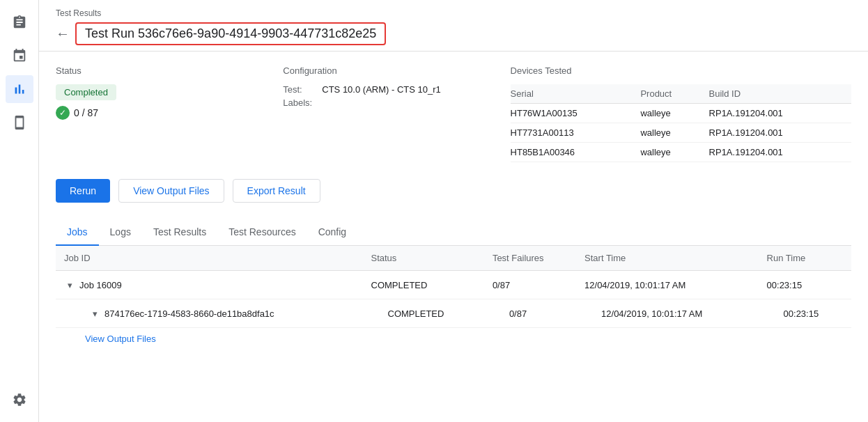  Describe the element at coordinates (530, 258) in the screenshot. I see `jobs-col-failures: Test Failures` at that location.